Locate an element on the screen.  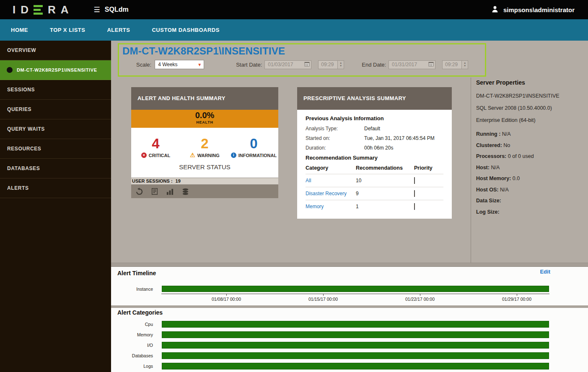
scale-select: 4 Weeks ▼ is located at coordinates (179, 65).